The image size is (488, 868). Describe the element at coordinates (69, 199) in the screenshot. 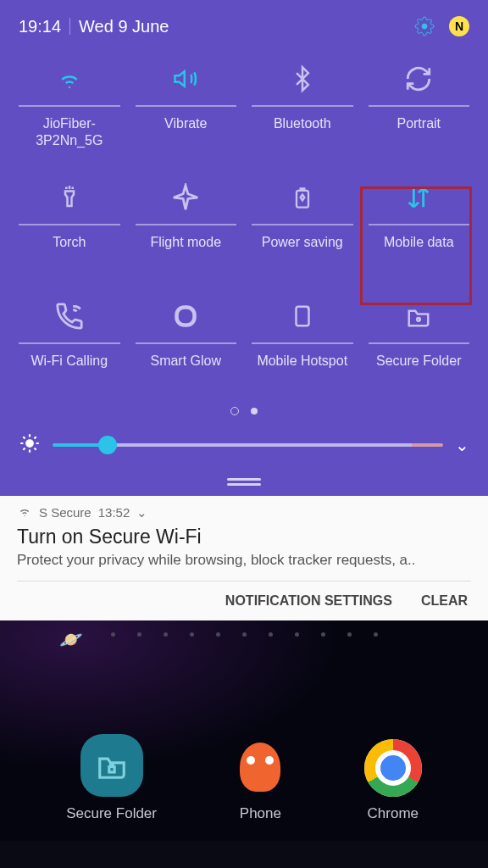

I see `torch-icon` at that location.